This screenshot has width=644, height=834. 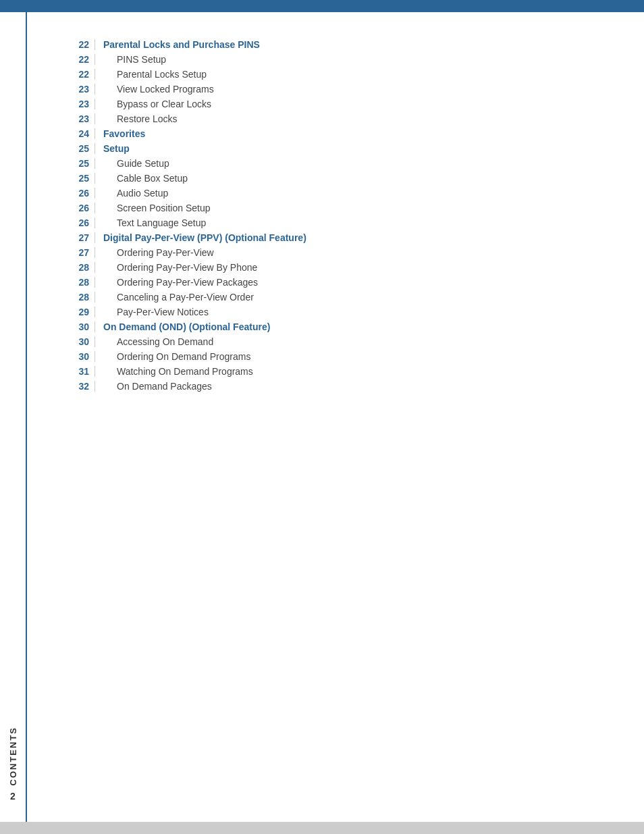 What do you see at coordinates (336, 104) in the screenshot?
I see `toc-row: 23Bypass or Clear Locks` at bounding box center [336, 104].